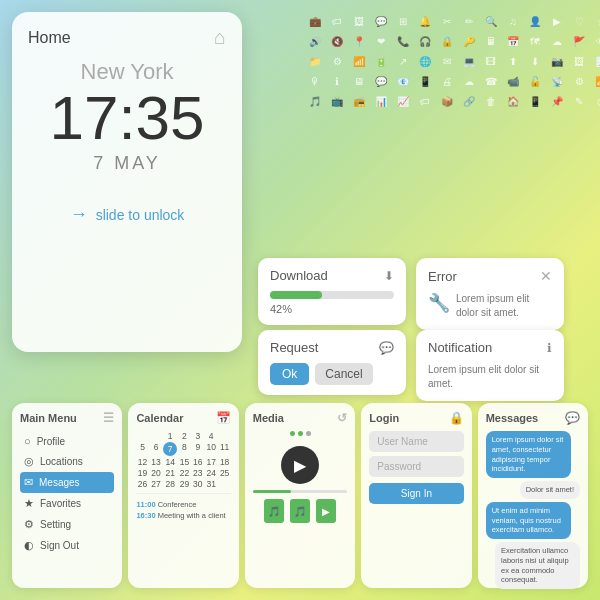 This screenshot has width=600, height=600. I want to click on icon-up: ⬆, so click(513, 61).